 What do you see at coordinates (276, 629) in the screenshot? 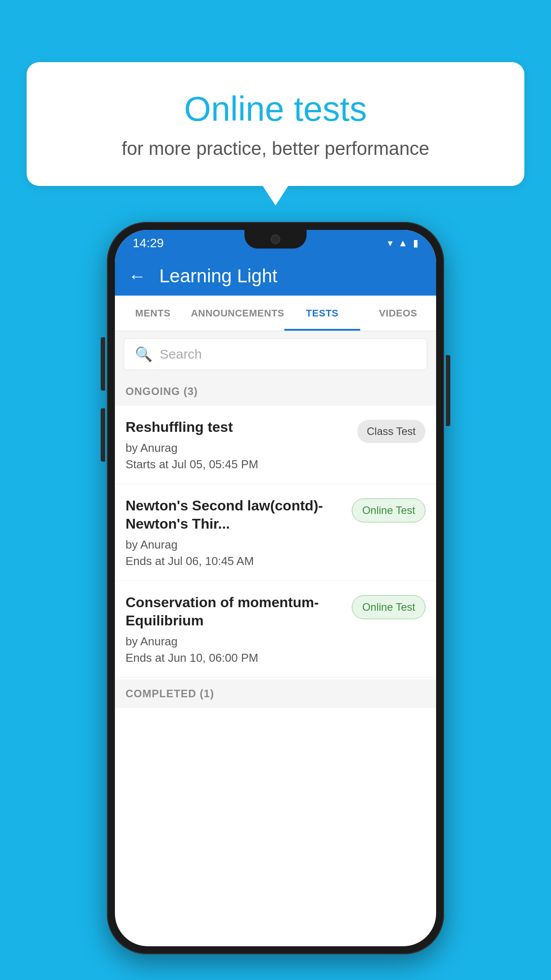
I see `test-item-3: Conservation of momentum-Equilibrium by …` at bounding box center [276, 629].